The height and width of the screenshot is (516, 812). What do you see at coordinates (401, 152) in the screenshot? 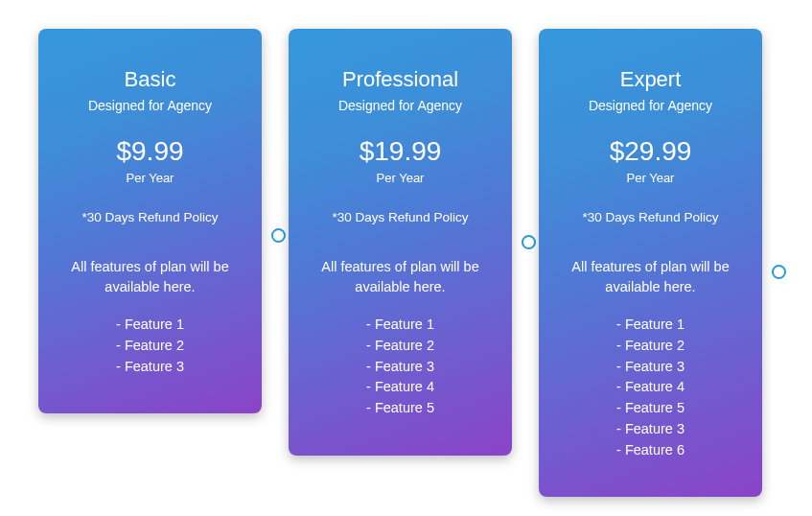
I see `plan-price: $19.99` at bounding box center [401, 152].